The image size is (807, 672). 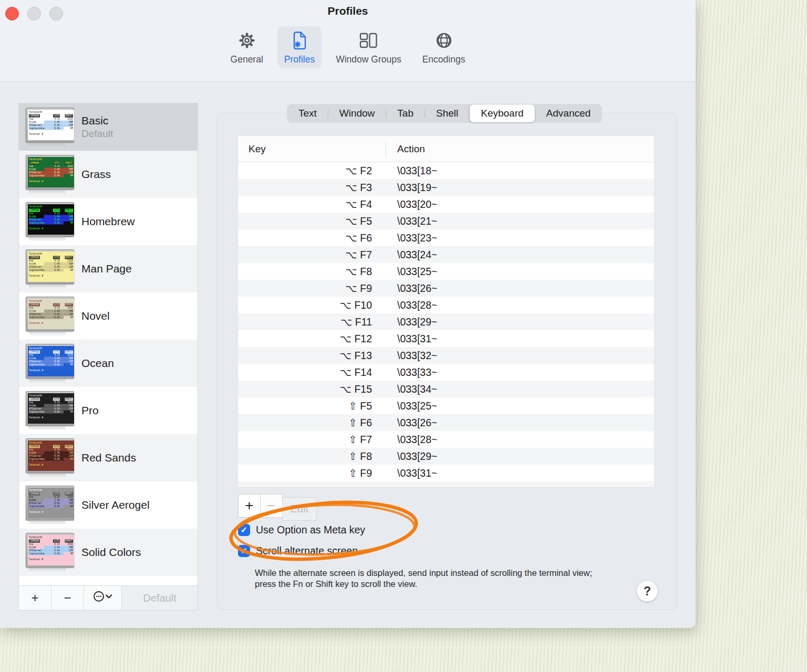 What do you see at coordinates (520, 171) in the screenshot?
I see `action-cell: \033[18~` at bounding box center [520, 171].